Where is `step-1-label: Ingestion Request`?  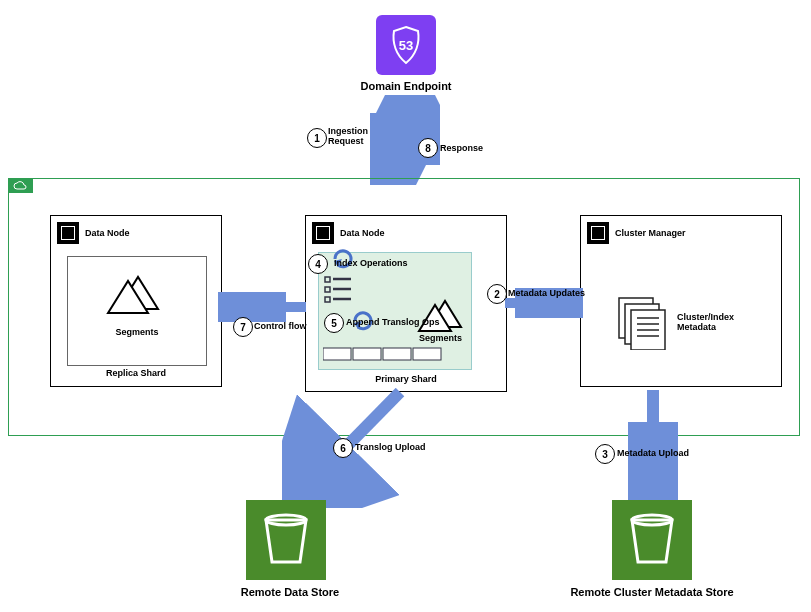 step-1-label: Ingestion Request is located at coordinates (348, 136).